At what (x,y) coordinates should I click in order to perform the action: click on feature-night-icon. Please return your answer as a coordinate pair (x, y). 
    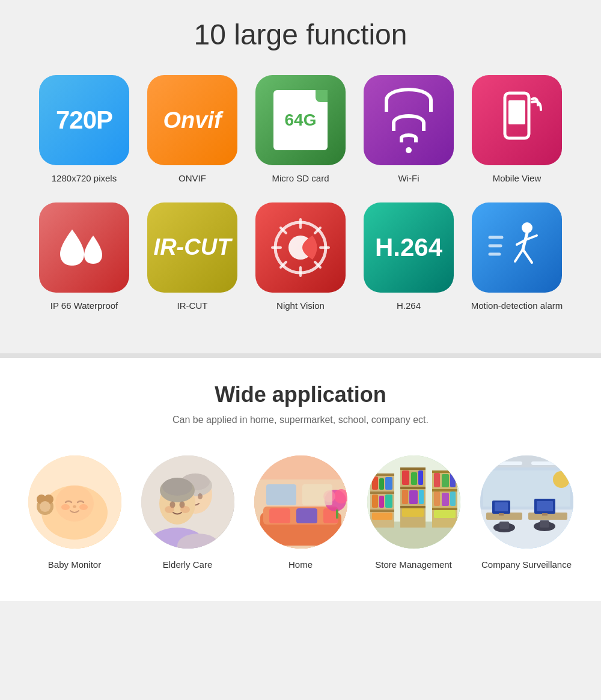
    Looking at the image, I should click on (300, 248).